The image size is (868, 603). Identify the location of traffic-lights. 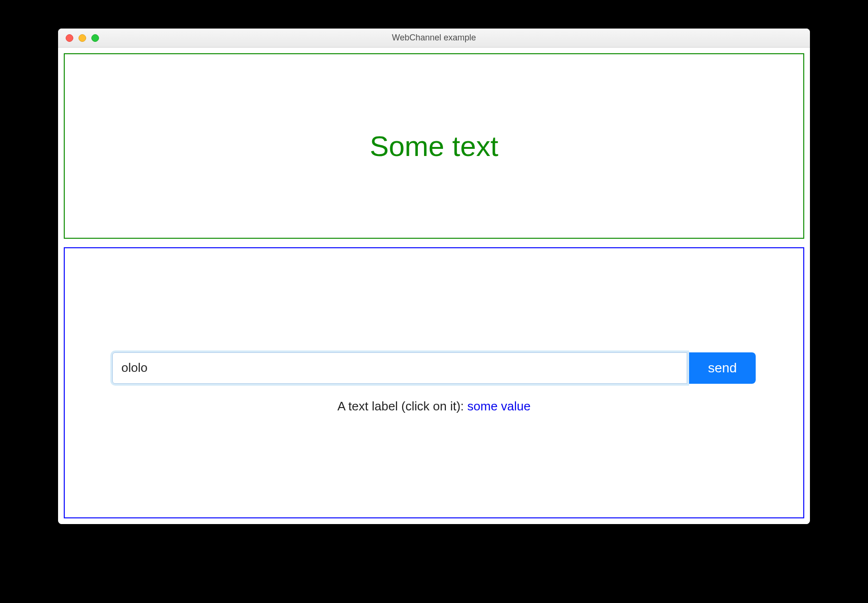
(79, 38).